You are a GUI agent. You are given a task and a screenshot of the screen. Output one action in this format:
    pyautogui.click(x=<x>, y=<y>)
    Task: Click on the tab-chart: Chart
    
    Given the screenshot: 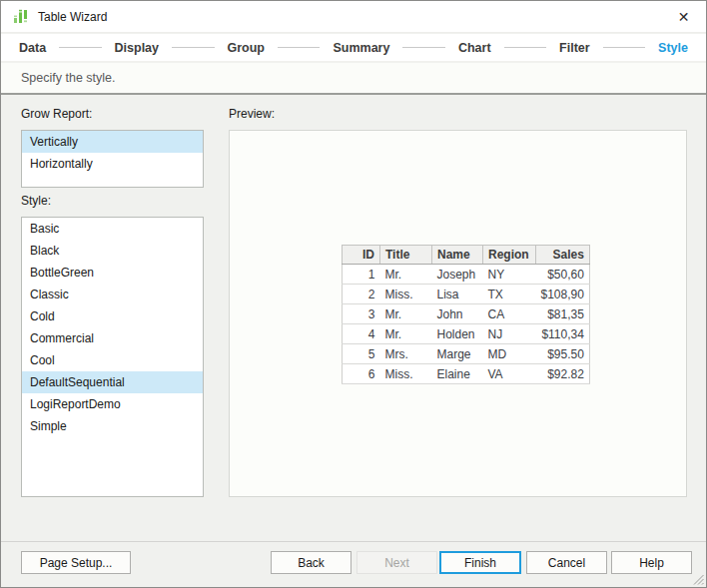 What is the action you would take?
    pyautogui.click(x=475, y=48)
    